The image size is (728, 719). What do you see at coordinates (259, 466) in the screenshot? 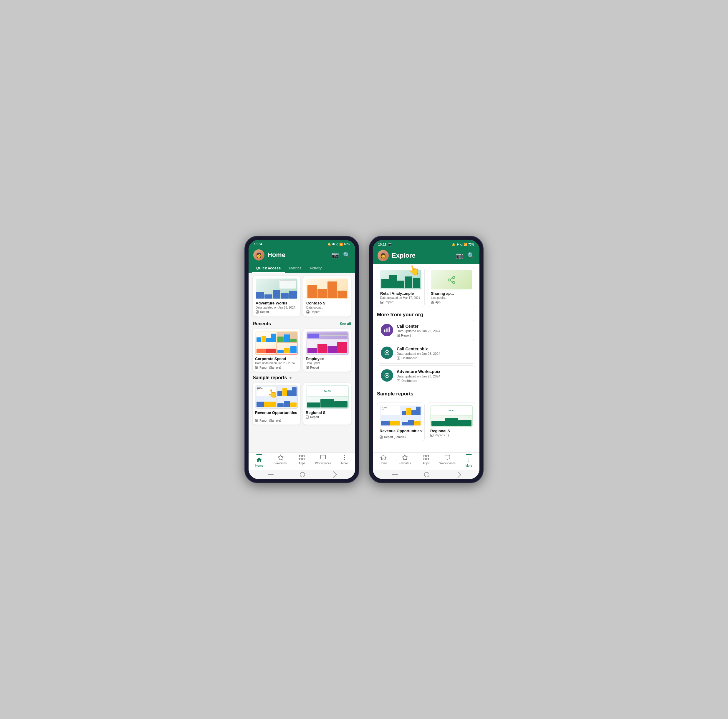
I see `nav-label-home-1: Home` at bounding box center [259, 466].